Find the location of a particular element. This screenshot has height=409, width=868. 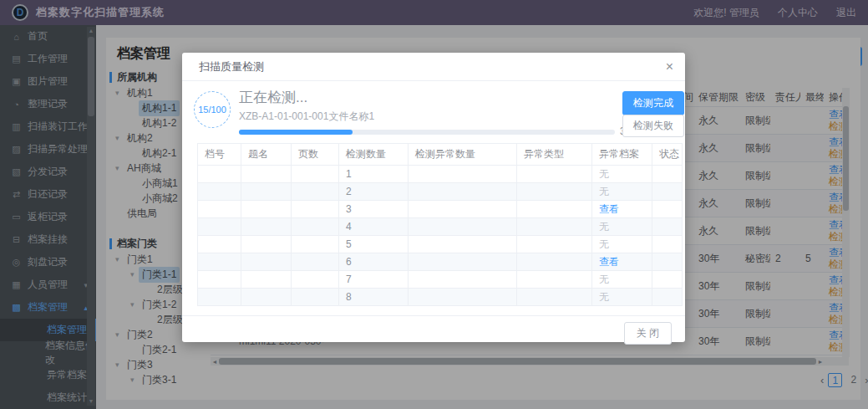

progress-file-name: XZB-A1-01-001-001文件名称1 is located at coordinates (307, 117).